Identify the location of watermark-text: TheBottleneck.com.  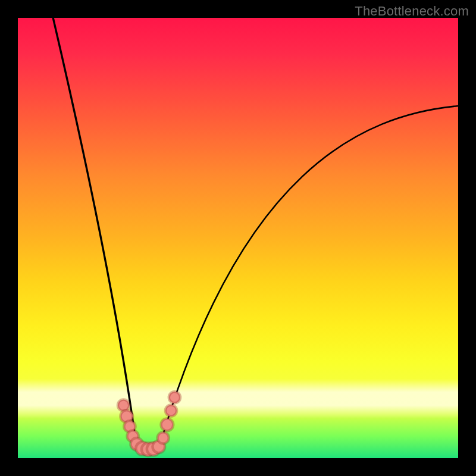
(412, 11).